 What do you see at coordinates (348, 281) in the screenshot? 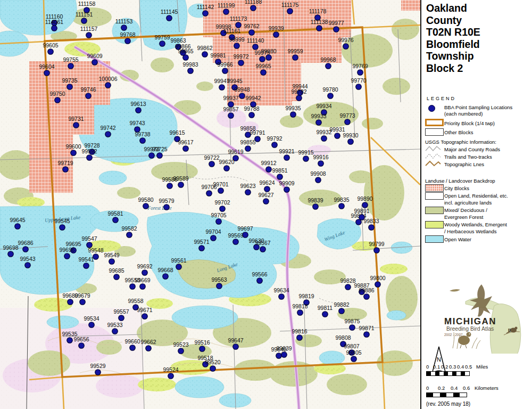
I see `sampling-point-label: 99828` at bounding box center [348, 281].